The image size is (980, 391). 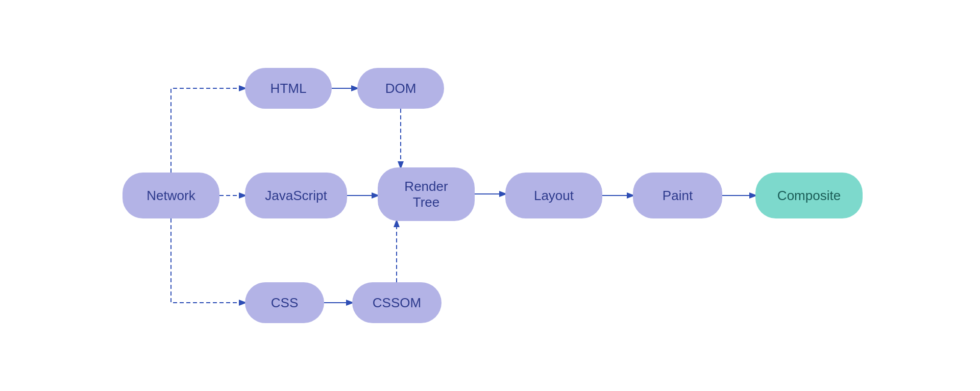 What do you see at coordinates (296, 196) in the screenshot?
I see `javascript-label: JavaScript` at bounding box center [296, 196].